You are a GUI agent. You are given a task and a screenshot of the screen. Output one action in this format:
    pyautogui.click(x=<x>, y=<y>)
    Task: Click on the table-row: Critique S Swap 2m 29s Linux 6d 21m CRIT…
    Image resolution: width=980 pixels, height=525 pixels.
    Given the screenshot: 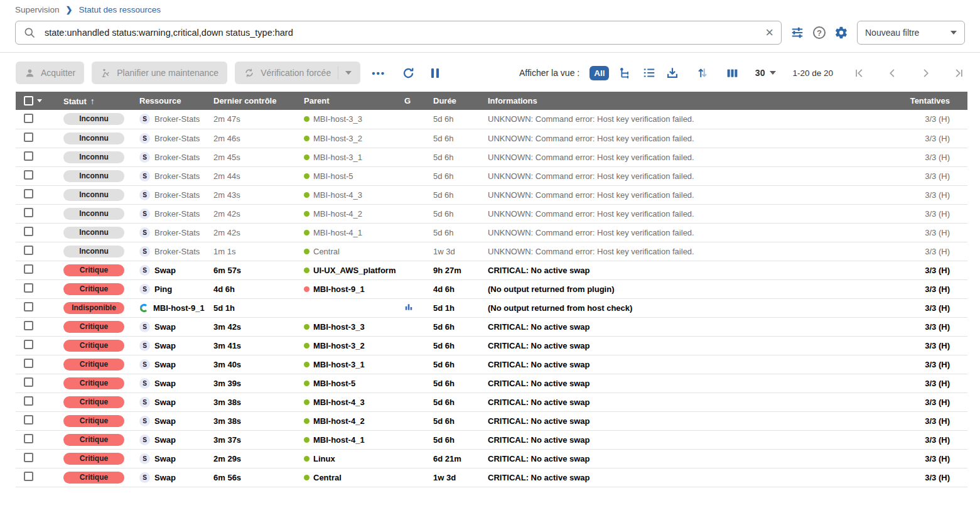 What is the action you would take?
    pyautogui.click(x=492, y=458)
    